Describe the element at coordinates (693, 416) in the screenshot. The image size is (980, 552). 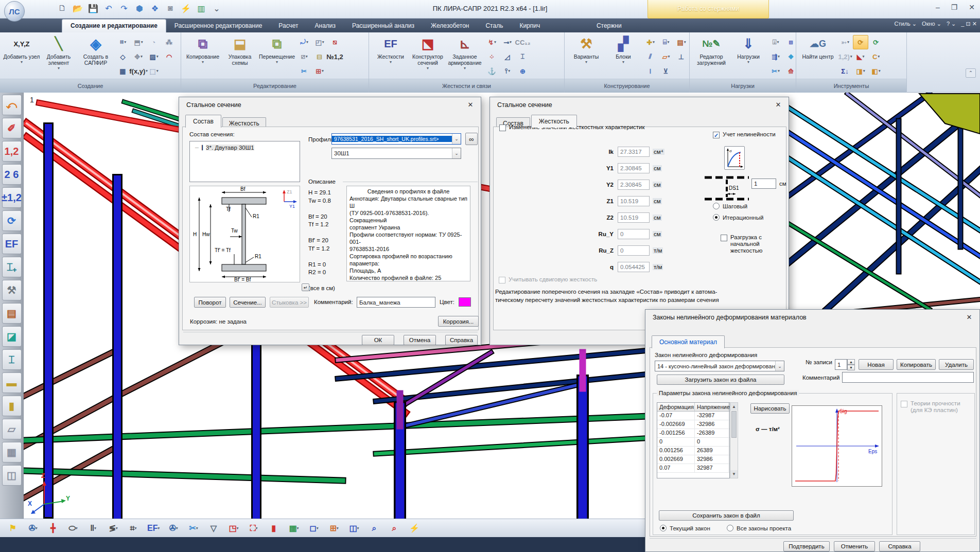
I see `table-row: -0.07 -32987` at that location.